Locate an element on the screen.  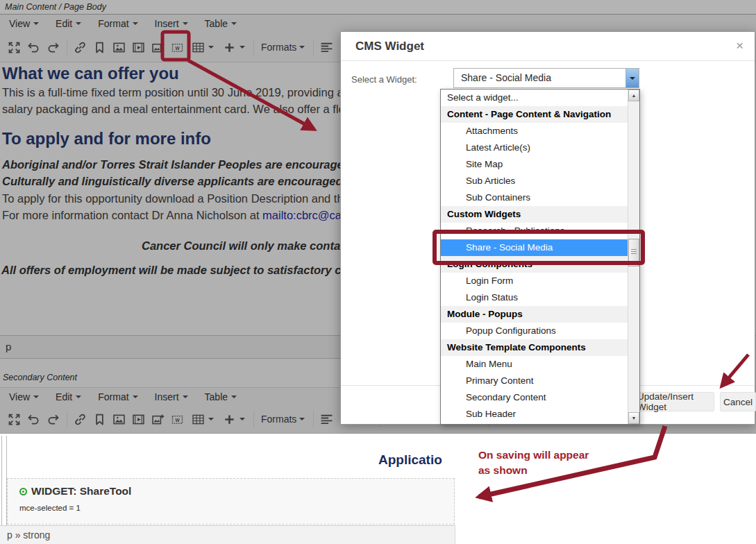
menu-label: Table is located at coordinates (217, 24).